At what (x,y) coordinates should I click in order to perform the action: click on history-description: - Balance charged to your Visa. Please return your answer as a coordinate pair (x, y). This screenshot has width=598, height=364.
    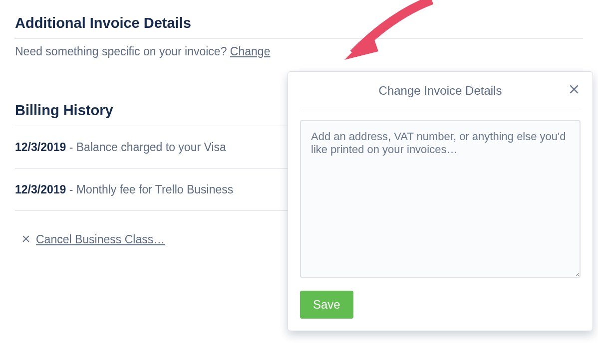
    Looking at the image, I should click on (146, 147).